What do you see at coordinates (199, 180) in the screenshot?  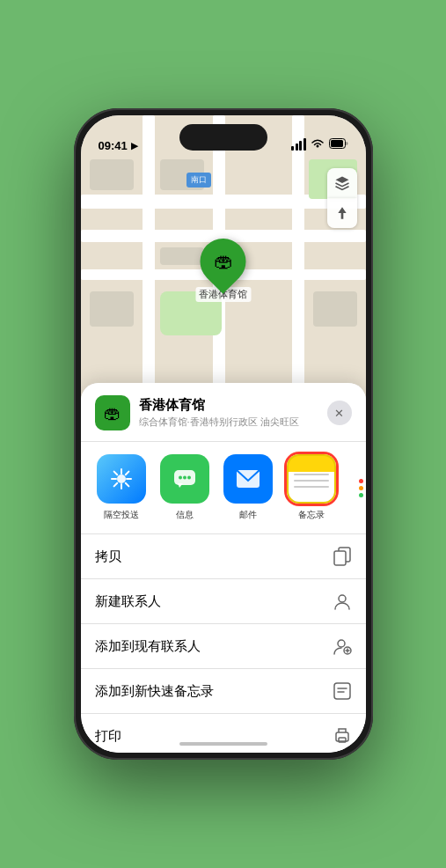 I see `map-label: 南口` at bounding box center [199, 180].